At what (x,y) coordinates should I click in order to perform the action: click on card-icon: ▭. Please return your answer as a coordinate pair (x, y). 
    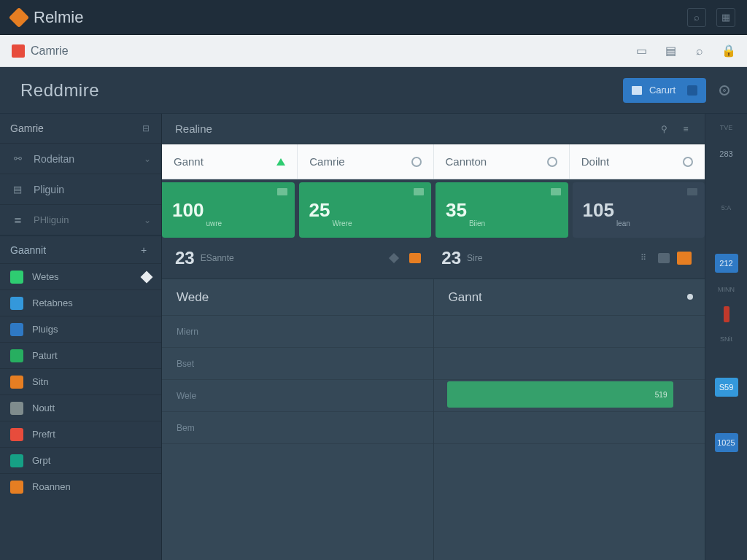
    Looking at the image, I should click on (641, 51).